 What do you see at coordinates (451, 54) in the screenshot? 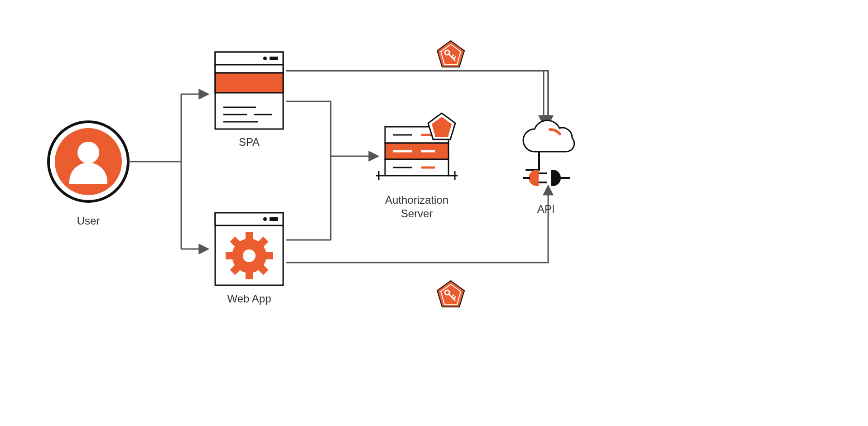
I see `token-badge-top` at bounding box center [451, 54].